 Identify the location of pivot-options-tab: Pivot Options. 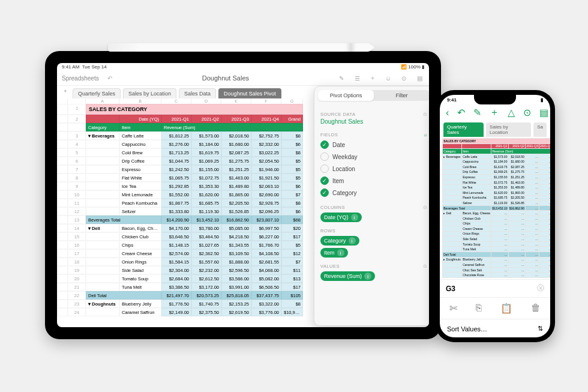
(346, 95).